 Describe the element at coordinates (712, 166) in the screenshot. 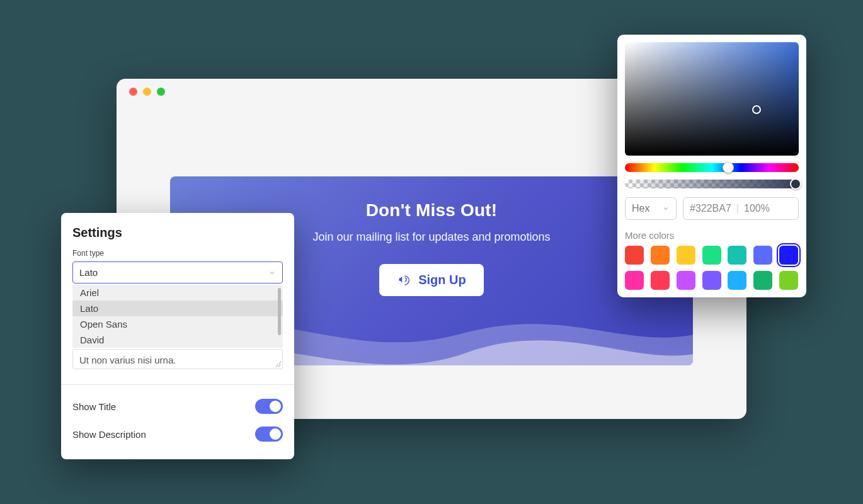

I see `color-picker-panel: Hex #322BA7 | 100% More colors` at that location.